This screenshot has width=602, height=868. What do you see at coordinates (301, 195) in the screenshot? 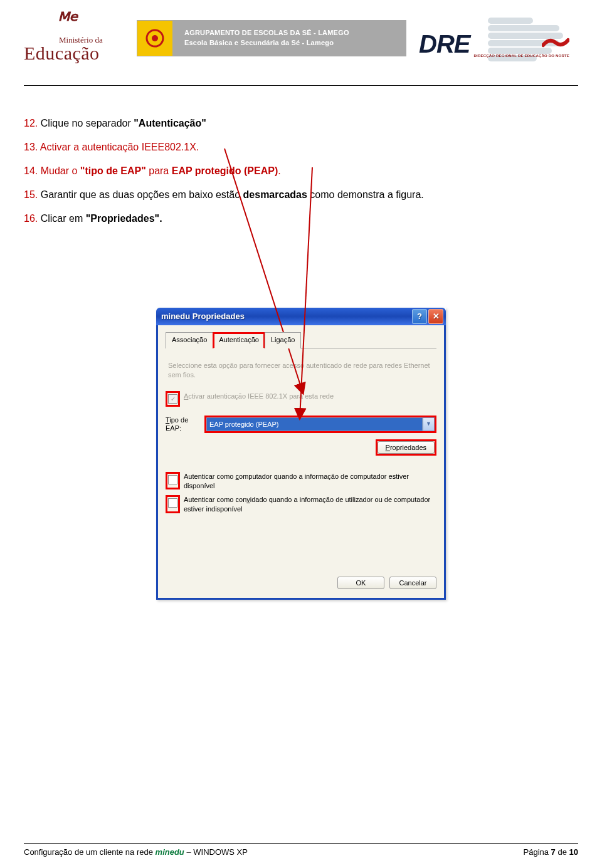
I see `instruction-15: 15. Garantir que as duas opções em baixo…` at bounding box center [301, 195].